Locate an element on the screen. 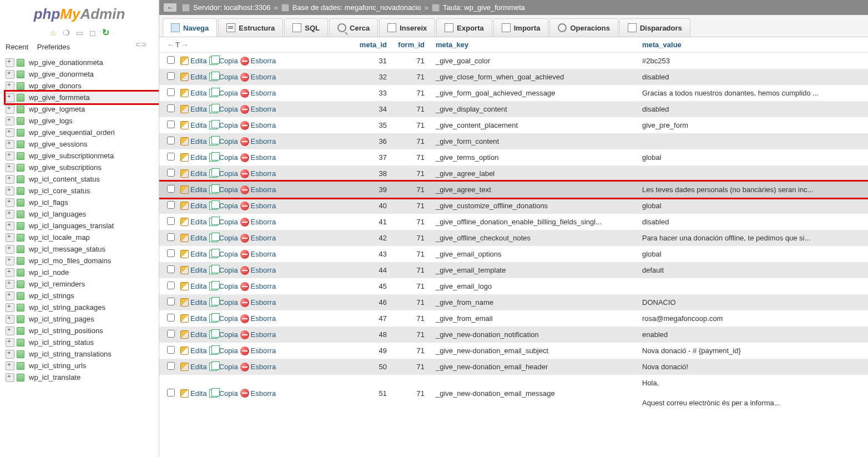  help-icon: ❍ is located at coordinates (66, 33).